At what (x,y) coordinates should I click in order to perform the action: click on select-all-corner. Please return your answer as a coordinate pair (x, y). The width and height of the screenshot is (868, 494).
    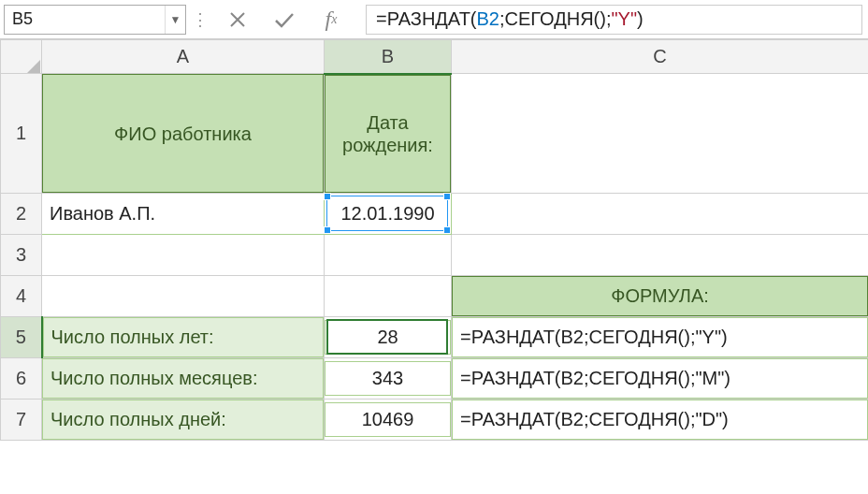
    Looking at the image, I should click on (22, 57).